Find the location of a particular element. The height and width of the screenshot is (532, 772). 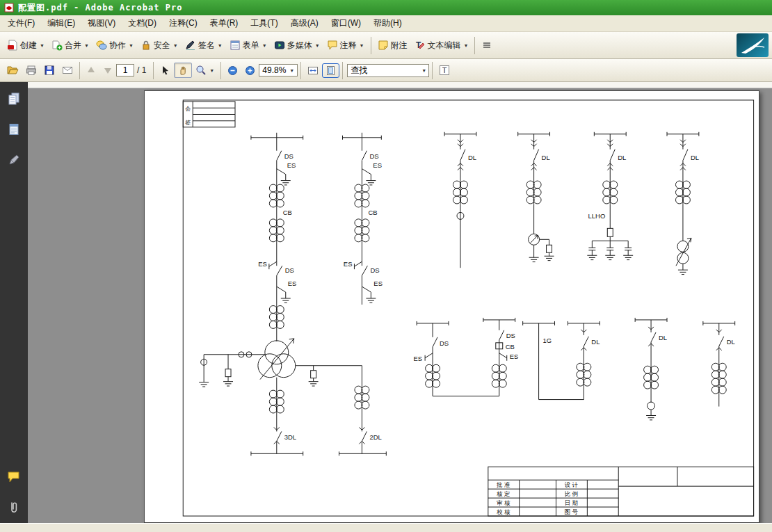

file-toolbar: / 1 ▼ 49.8% ▼ ▼ is located at coordinates (386, 71).